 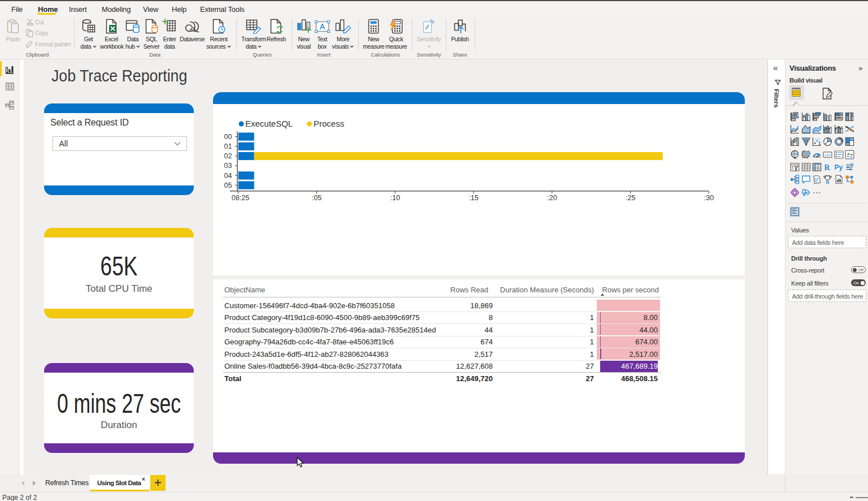 I want to click on svg-text: :05, so click(x=316, y=198).